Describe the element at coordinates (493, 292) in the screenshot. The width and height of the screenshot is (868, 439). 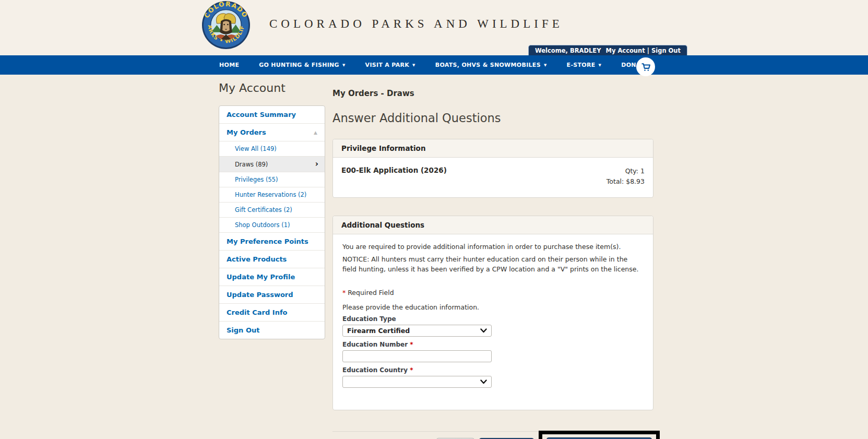
I see `required-field-note: * Required Field` at that location.